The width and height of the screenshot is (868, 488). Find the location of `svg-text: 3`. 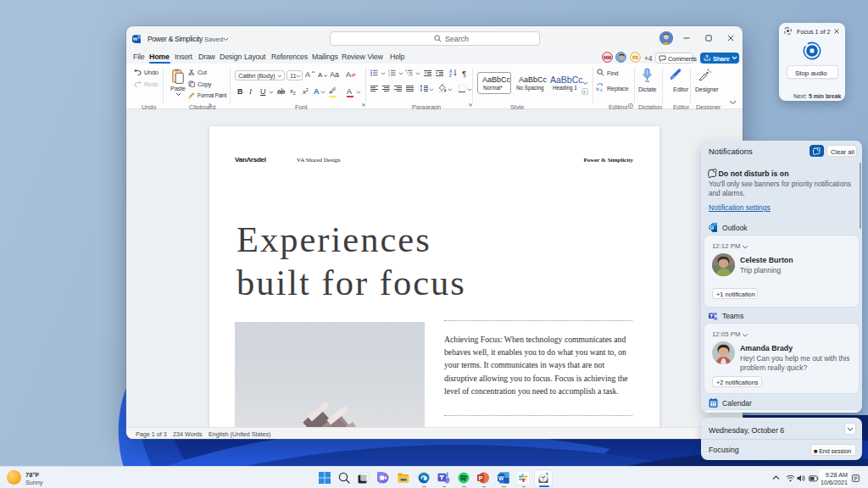

svg-text: 3 is located at coordinates (389, 75).